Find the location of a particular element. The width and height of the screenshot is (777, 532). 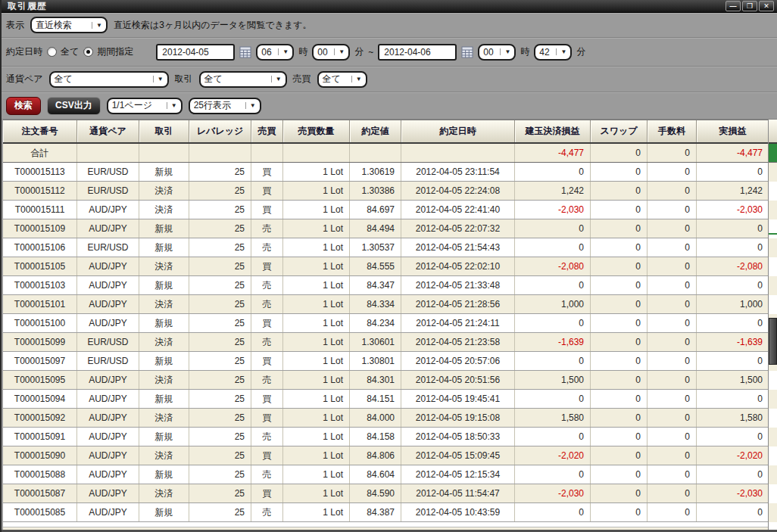

from-minute-select: 00 ▼ is located at coordinates (331, 52).